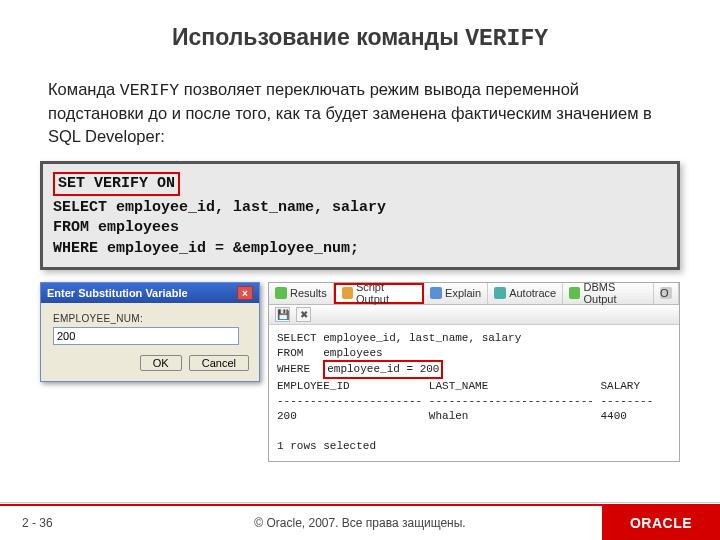  What do you see at coordinates (399, 338) in the screenshot?
I see `out-l1: SELECT employee_id, last_name, salary` at bounding box center [399, 338].